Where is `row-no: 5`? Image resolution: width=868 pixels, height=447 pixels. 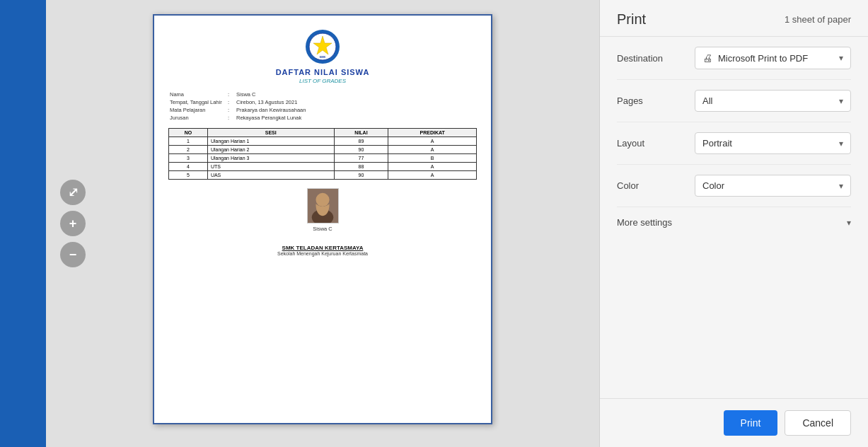
row-no: 5 is located at coordinates (188, 175).